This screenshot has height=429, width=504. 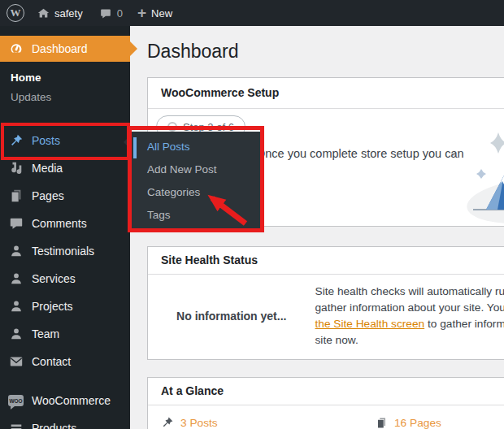 What do you see at coordinates (65, 306) in the screenshot?
I see `sidebar-item-projects: Projects` at bounding box center [65, 306].